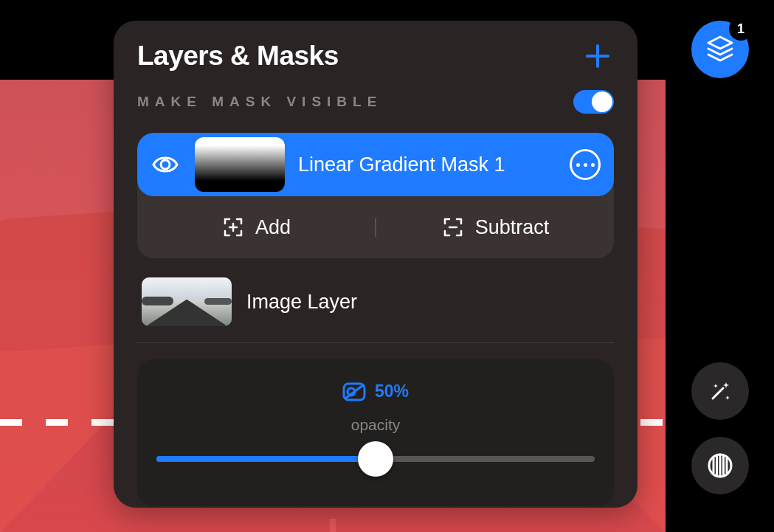 This screenshot has width=774, height=532. Describe the element at coordinates (165, 165) in the screenshot. I see `layer-visibility-button` at that location.